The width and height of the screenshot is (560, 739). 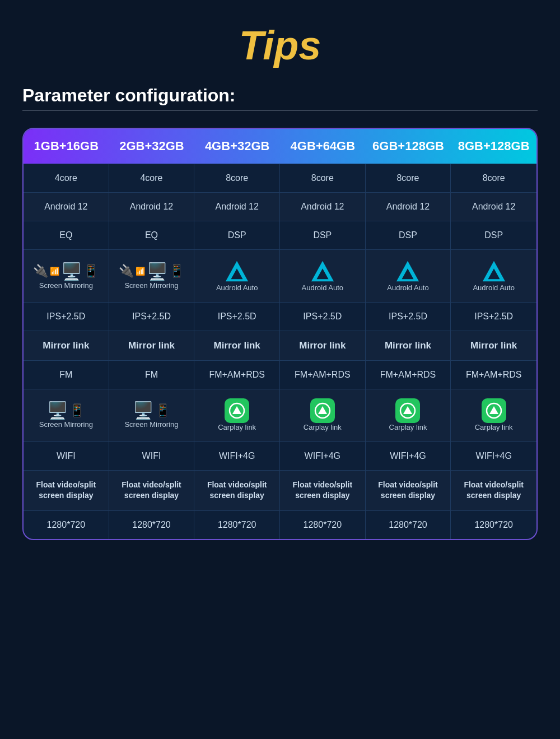 I want to click on cell-video-3: Float video/split screen display, so click(x=323, y=491).